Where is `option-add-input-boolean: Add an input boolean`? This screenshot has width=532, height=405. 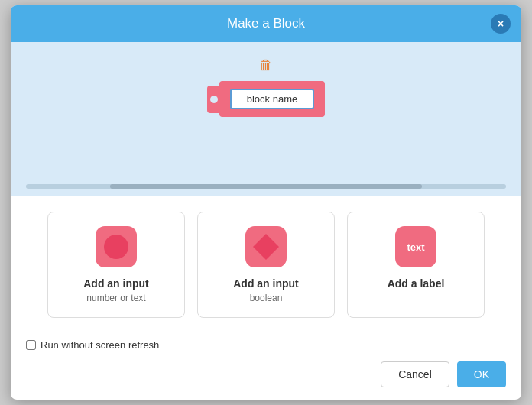
option-add-input-boolean: Add an input boolean is located at coordinates (266, 264).